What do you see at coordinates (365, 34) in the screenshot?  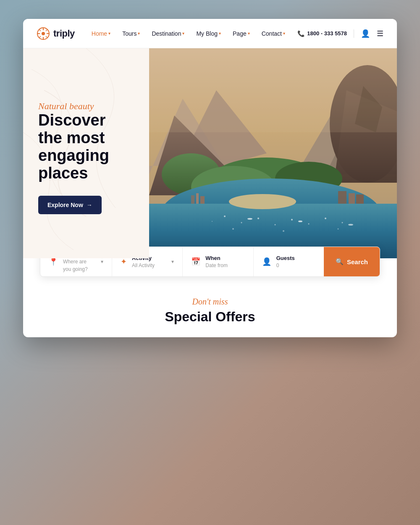 I see `user-icon: 👤` at bounding box center [365, 34].